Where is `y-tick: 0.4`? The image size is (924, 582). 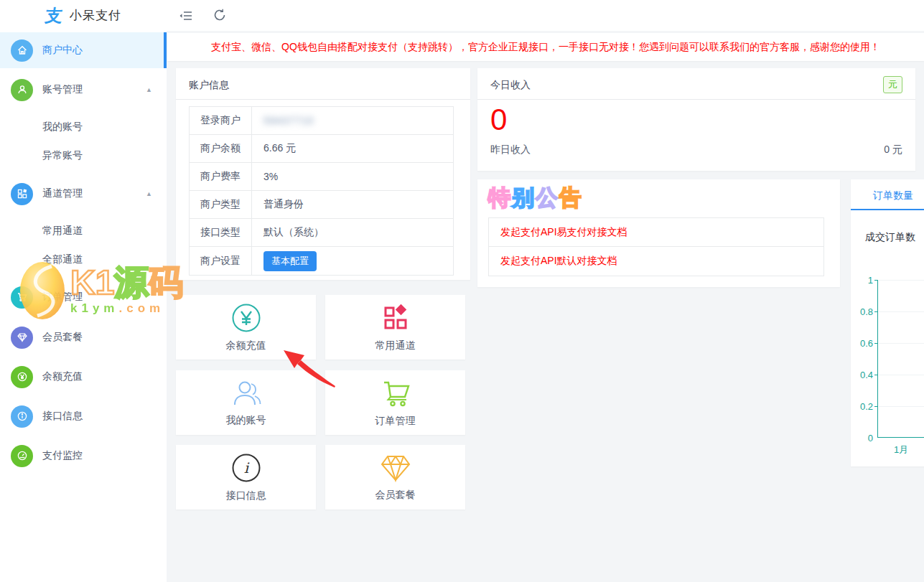
y-tick: 0.4 is located at coordinates (862, 375).